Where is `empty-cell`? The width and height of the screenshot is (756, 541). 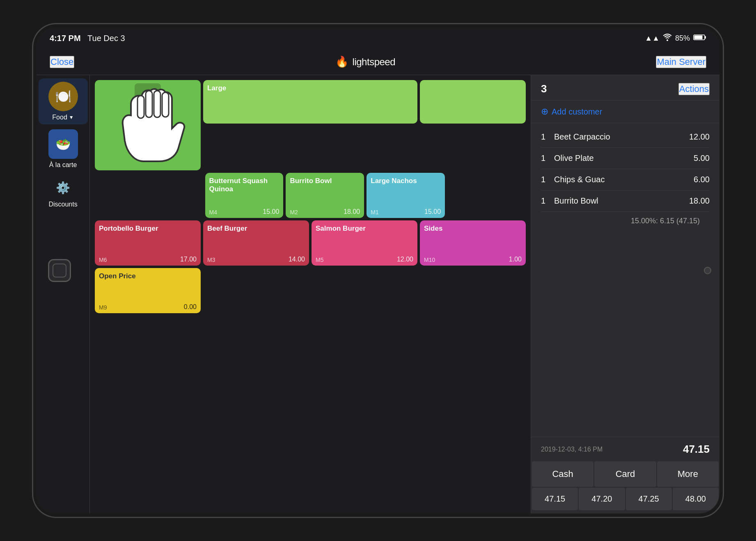
empty-cell is located at coordinates (473, 102).